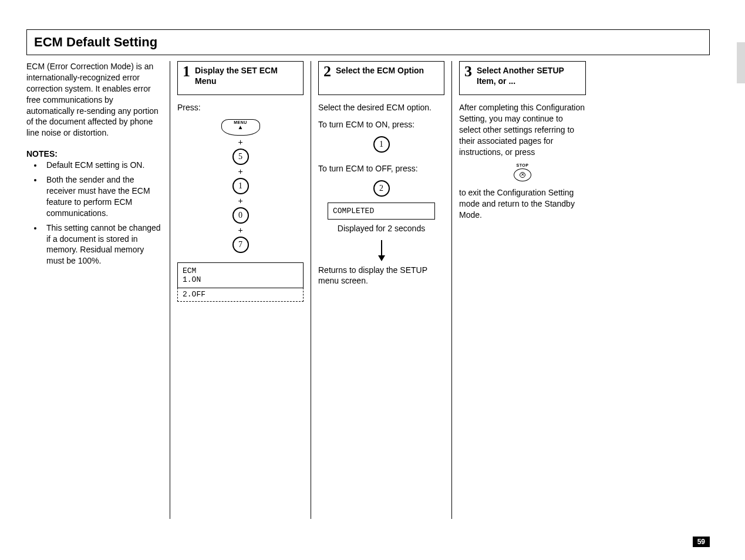 The width and height of the screenshot is (745, 560). Describe the element at coordinates (368, 42) in the screenshot. I see `section-title: ECM Default Setting` at that location.